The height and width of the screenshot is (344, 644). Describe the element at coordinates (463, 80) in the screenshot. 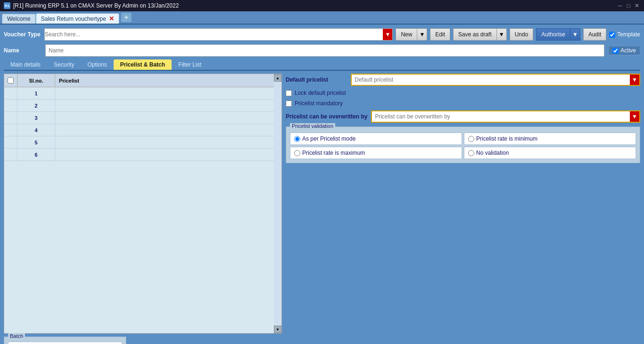

I see `default-pricelist-row: Default pricelist ▼` at that location.